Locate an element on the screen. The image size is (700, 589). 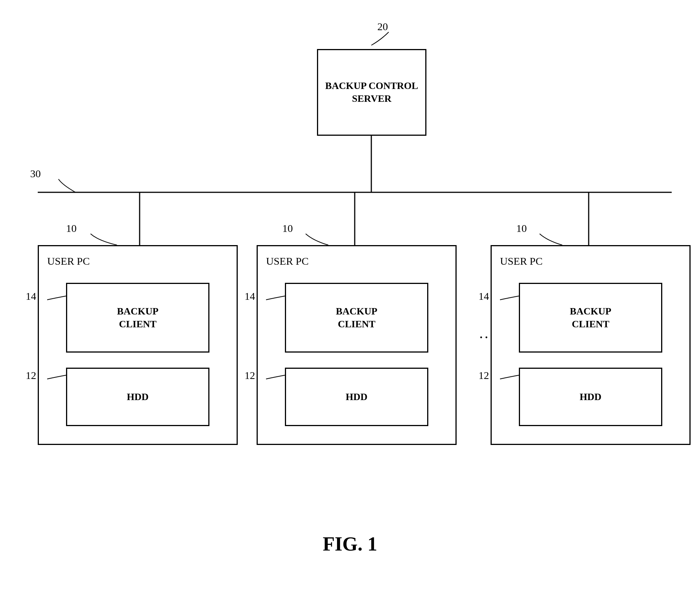
hdd-2-box: HDD is located at coordinates (357, 397).